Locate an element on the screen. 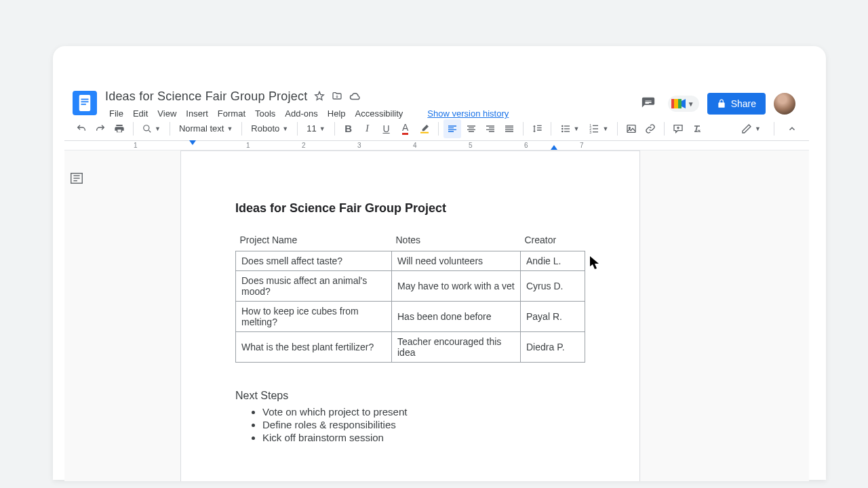 This screenshot has width=868, height=488. fontsize-dropdown: 11▼ is located at coordinates (316, 129).